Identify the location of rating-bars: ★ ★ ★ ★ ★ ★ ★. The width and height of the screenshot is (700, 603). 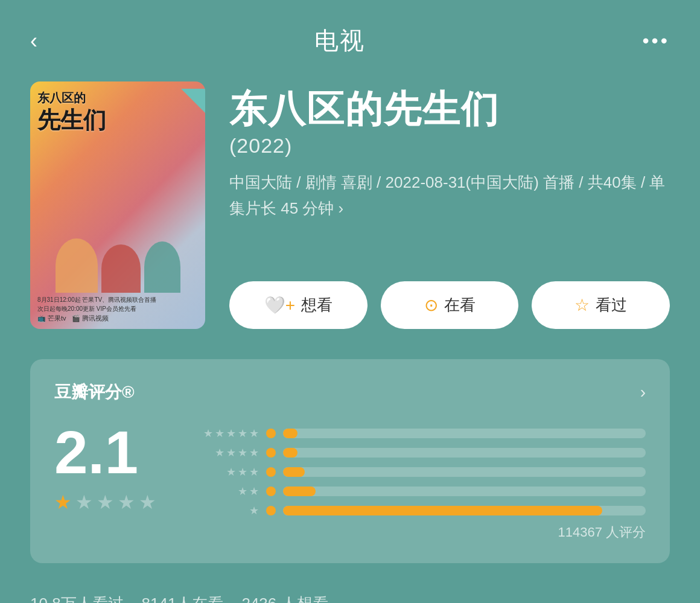
(416, 470).